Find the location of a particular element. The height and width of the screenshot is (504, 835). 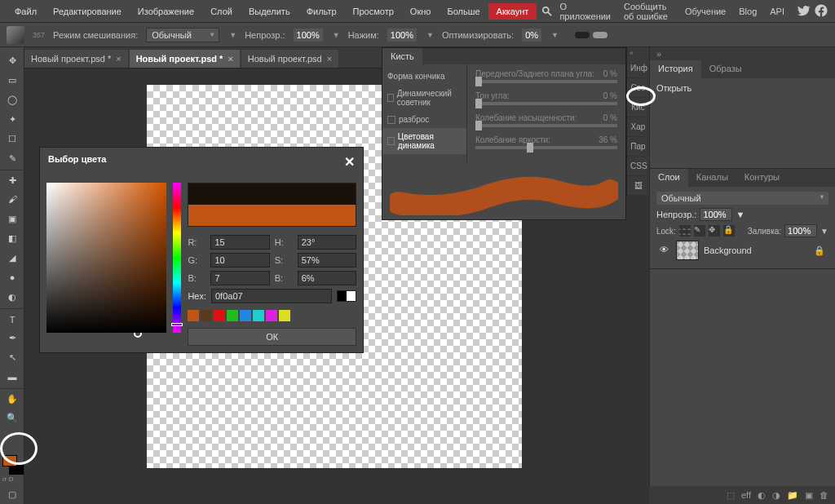

menu-view: Просмотр is located at coordinates (373, 11).